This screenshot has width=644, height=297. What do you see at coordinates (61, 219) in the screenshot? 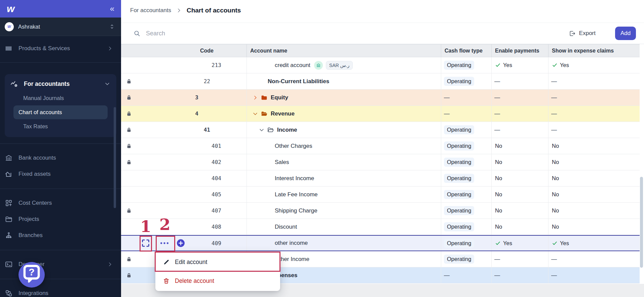
I see `sidebar-item-projects: Projects` at bounding box center [61, 219].